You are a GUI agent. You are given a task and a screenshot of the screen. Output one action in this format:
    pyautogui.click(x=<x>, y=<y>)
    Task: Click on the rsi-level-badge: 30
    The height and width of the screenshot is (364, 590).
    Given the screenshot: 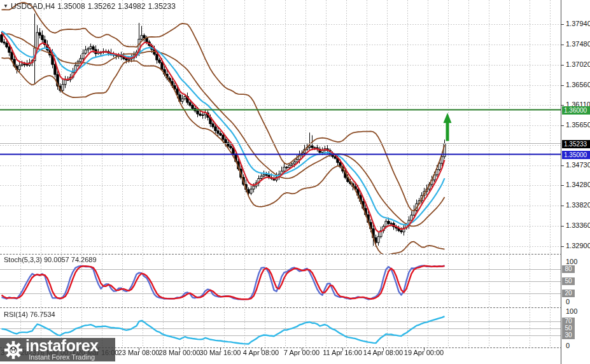 What is the action you would take?
    pyautogui.click(x=568, y=335)
    